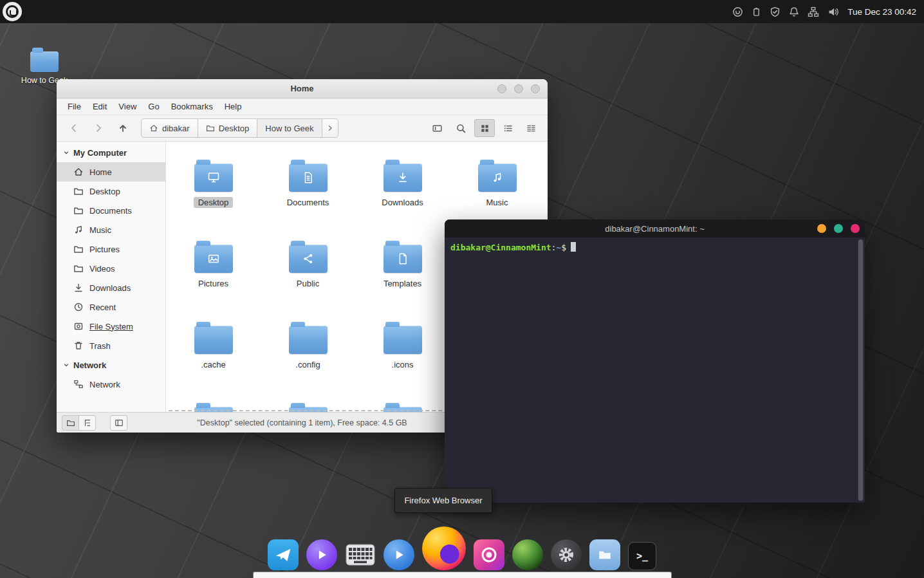 The image size is (924, 578). Describe the element at coordinates (233, 107) in the screenshot. I see `menu-help: Help` at that location.